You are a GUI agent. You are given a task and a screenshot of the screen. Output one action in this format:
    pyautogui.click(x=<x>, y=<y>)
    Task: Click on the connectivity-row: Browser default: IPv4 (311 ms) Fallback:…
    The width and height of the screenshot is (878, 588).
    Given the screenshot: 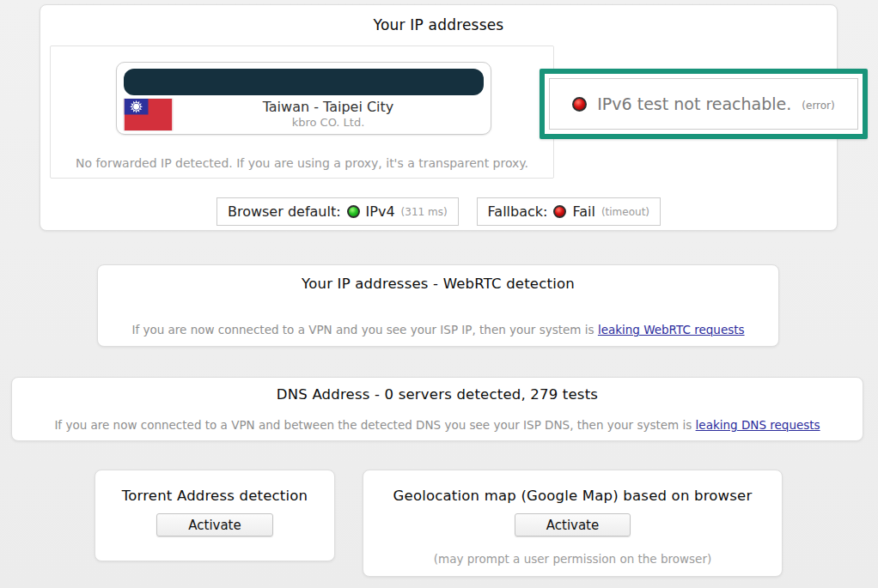 What is the action you would take?
    pyautogui.click(x=438, y=211)
    